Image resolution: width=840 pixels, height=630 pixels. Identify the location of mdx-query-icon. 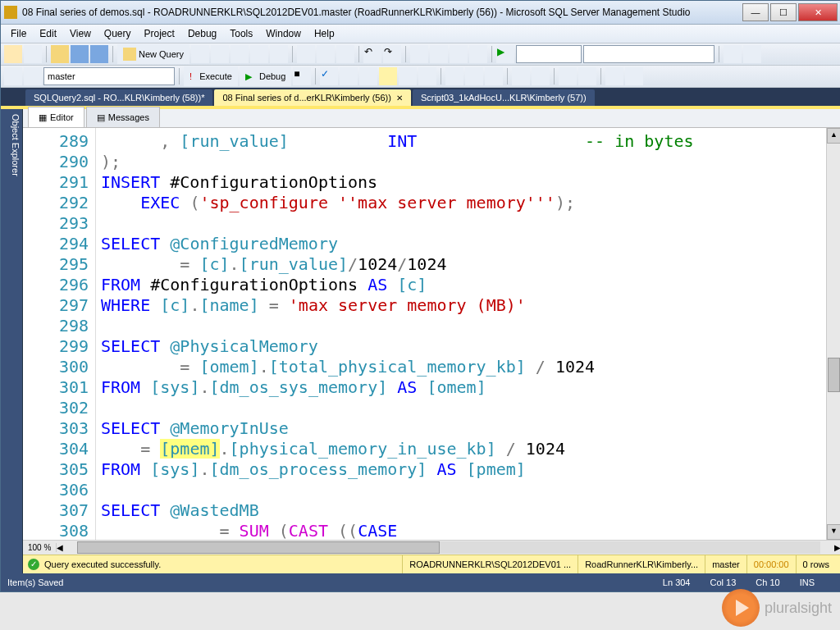
(240, 54).